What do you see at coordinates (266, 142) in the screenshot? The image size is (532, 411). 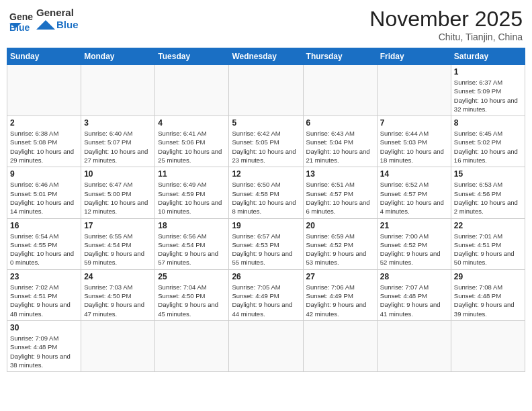 I see `week-row-2: 2Sunrise: 6:38 AMSunset: 5:08 PMDaylight…` at bounding box center [266, 142].